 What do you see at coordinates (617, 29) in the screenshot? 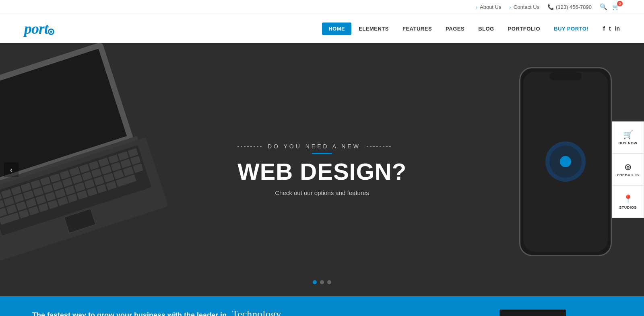
I see `linkedin-icon: in` at bounding box center [617, 29].